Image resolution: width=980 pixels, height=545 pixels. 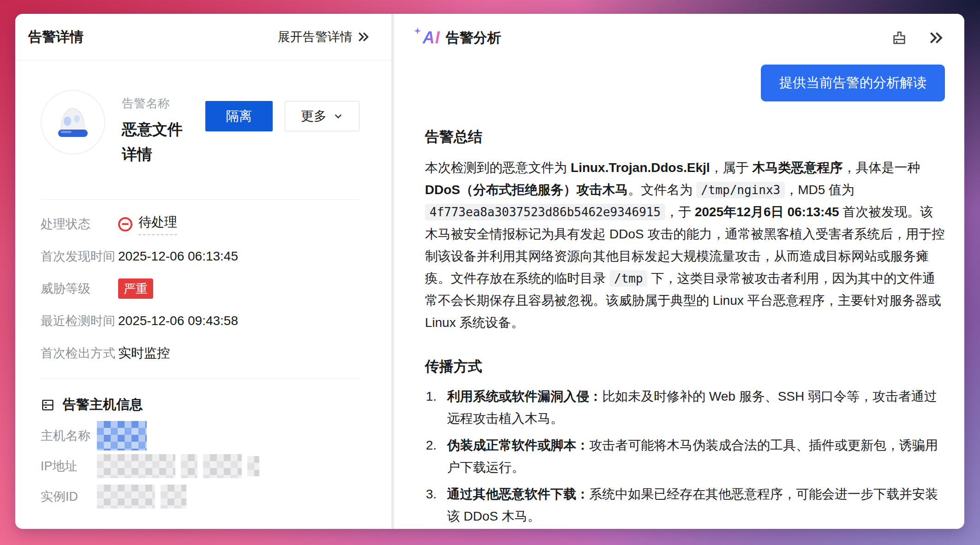 What do you see at coordinates (73, 122) in the screenshot?
I see `siren-icon` at bounding box center [73, 122].